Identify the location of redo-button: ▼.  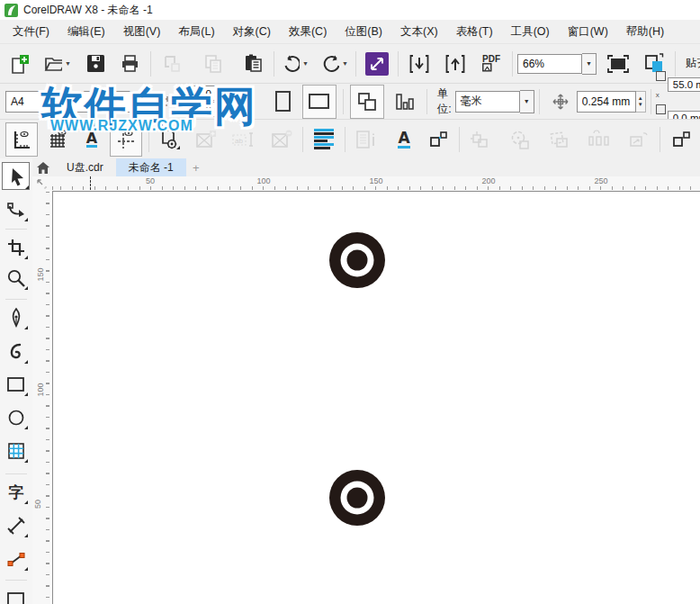
(335, 64).